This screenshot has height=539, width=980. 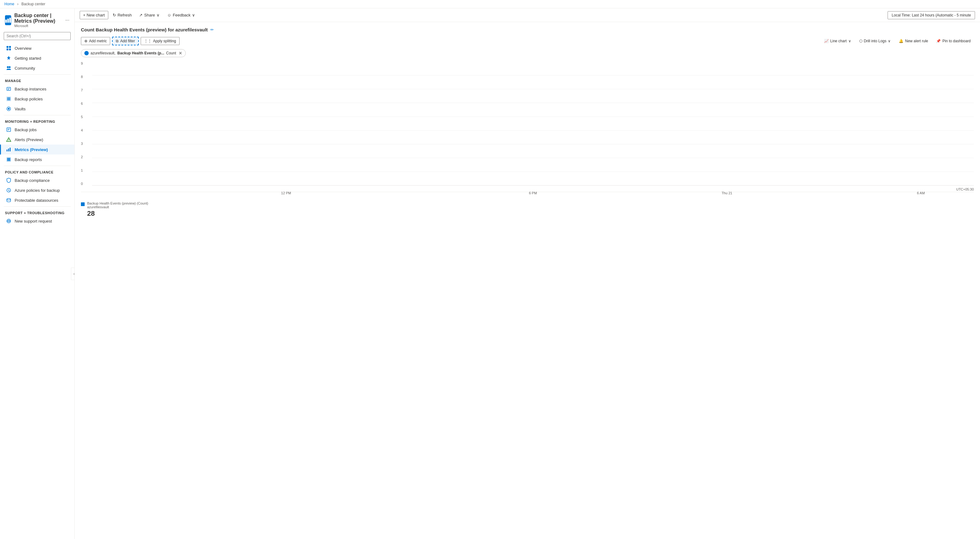 I want to click on collapse-sidebar-button: ‹, so click(x=73, y=274).